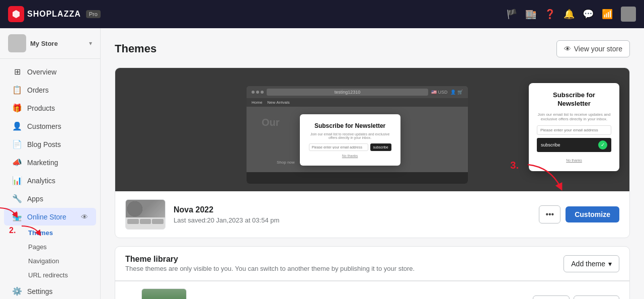  What do you see at coordinates (350, 126) in the screenshot?
I see `newsletter-title: Subscribe for Newsletter` at bounding box center [350, 126].